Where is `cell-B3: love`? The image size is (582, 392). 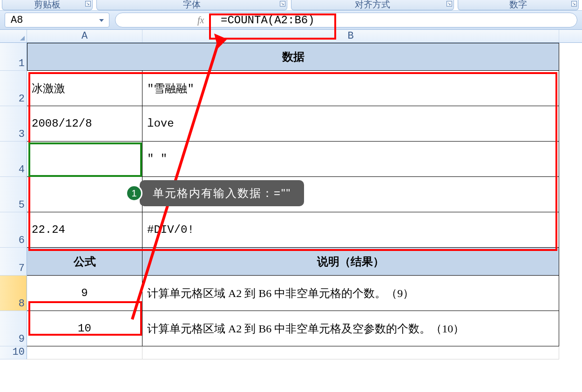 cell-B3: love is located at coordinates (351, 124).